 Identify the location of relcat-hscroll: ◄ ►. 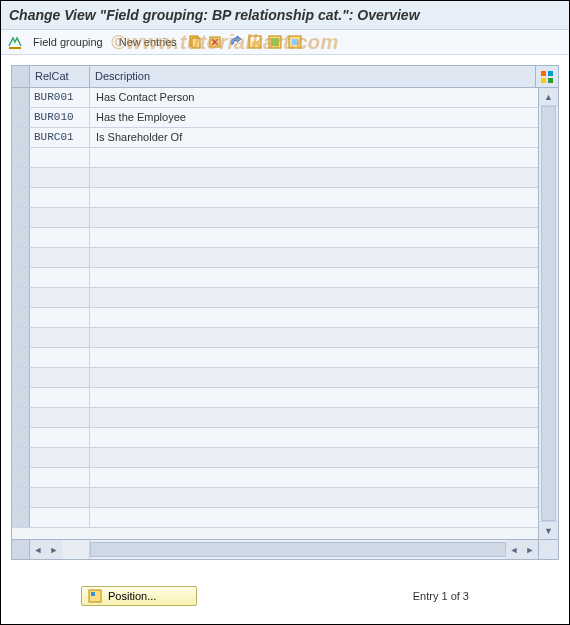
(60, 550).